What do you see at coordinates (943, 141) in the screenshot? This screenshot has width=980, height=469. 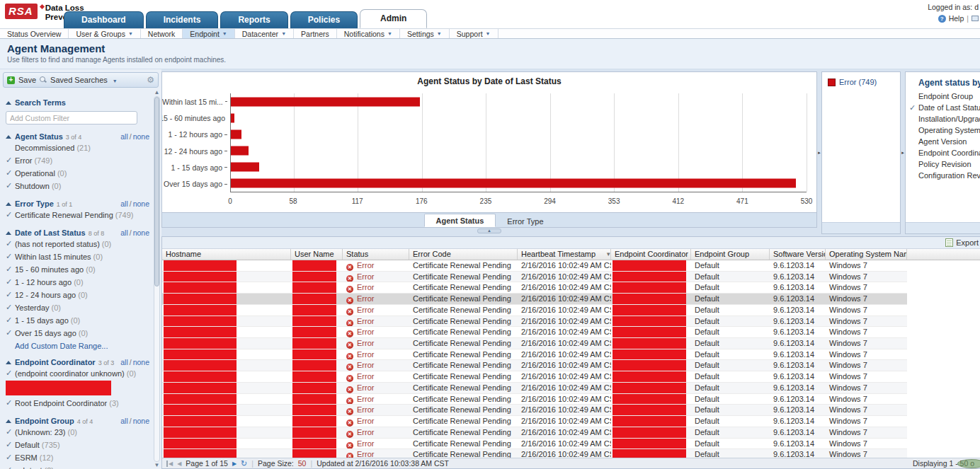 I see `group-by-option-agent-version: Agent Version` at bounding box center [943, 141].